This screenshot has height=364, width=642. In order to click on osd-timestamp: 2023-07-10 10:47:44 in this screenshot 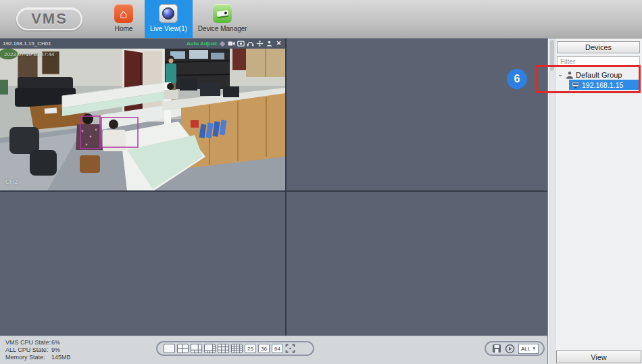, I will do `click(29, 54)`.